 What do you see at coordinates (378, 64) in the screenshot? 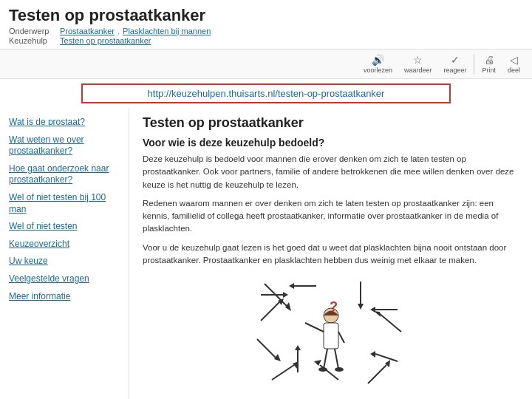
I see `voorlezen-button: 🔊 voorlezen` at bounding box center [378, 64].